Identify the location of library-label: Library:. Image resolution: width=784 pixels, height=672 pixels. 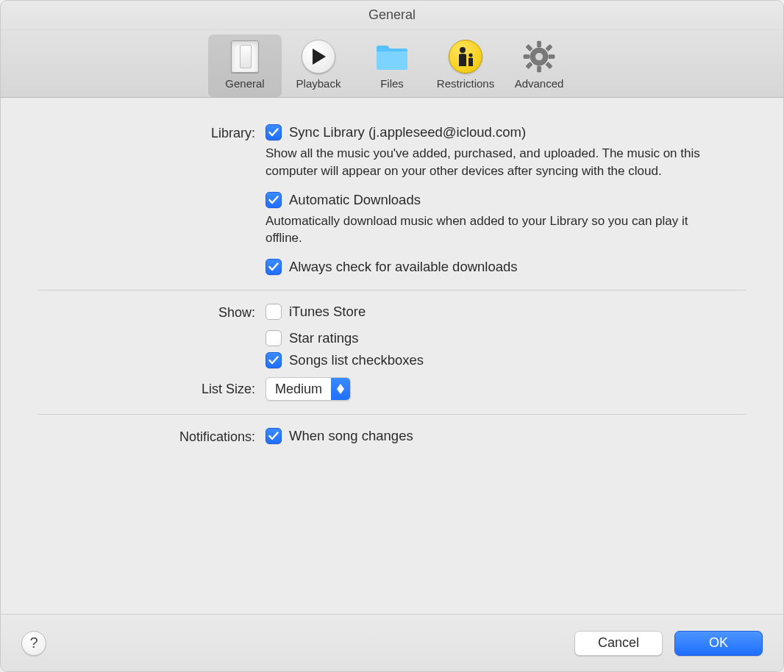
(152, 132).